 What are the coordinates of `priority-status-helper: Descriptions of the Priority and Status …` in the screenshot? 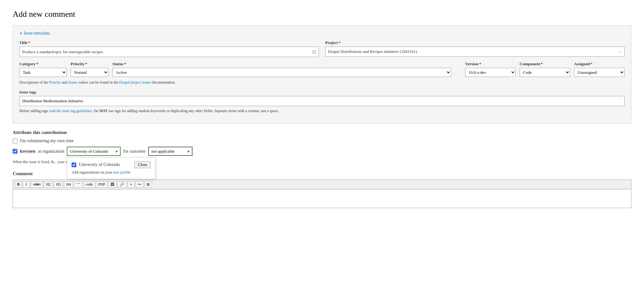 It's located at (322, 82).